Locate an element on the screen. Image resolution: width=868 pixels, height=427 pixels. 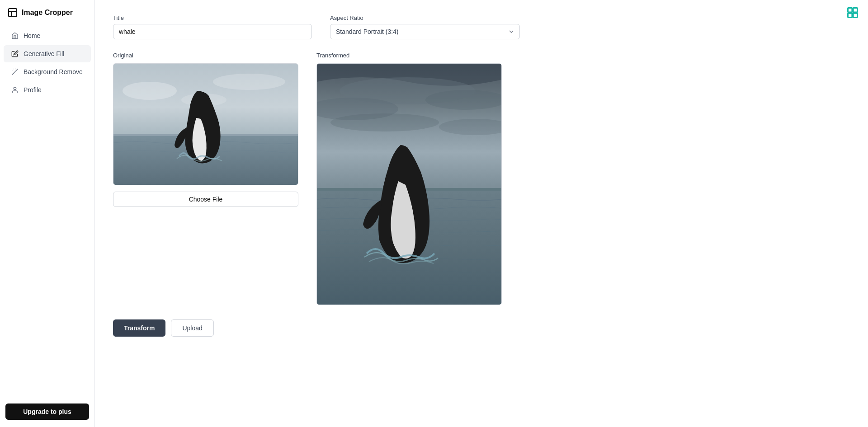
sidebar-item-background-remove-label: Background Remove is located at coordinates (53, 72).